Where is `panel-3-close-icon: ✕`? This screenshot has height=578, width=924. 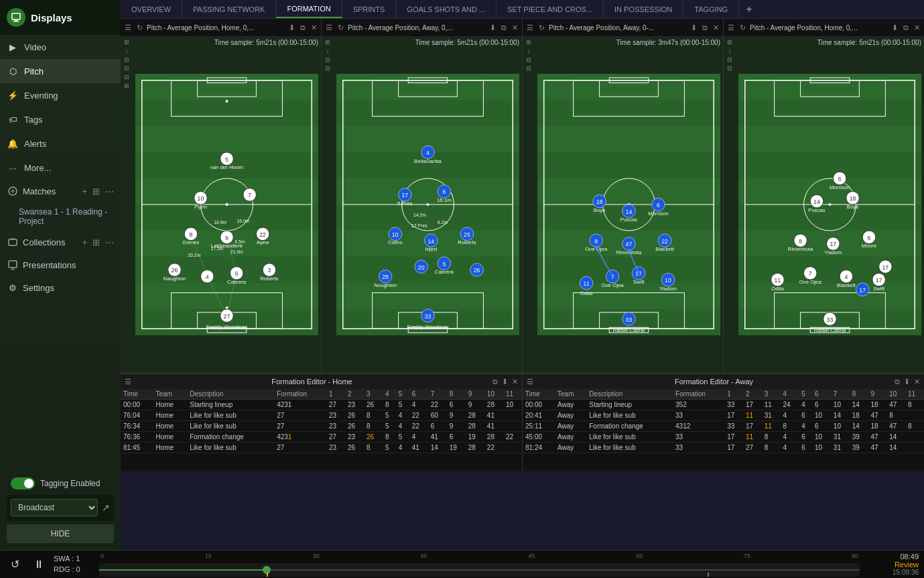 panel-3-close-icon: ✕ is located at coordinates (716, 28).